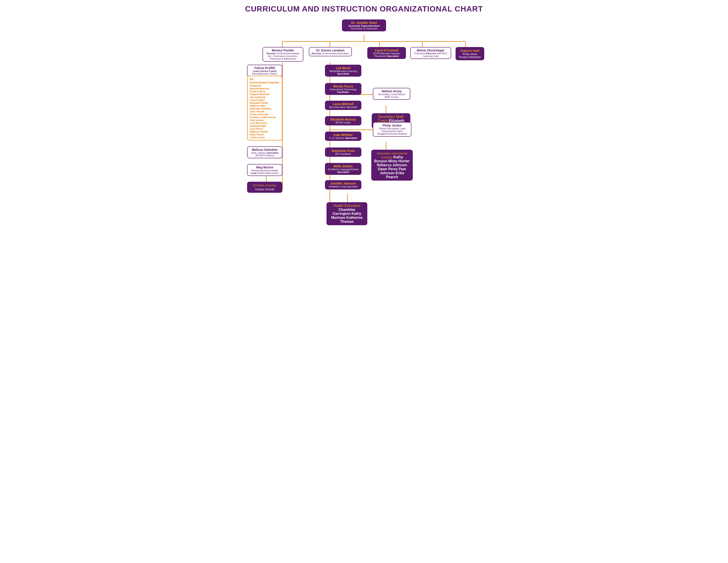 This screenshot has width=728, height=563. Describe the element at coordinates (470, 51) in the screenshot. I see `support-title: Support Staff` at that location.